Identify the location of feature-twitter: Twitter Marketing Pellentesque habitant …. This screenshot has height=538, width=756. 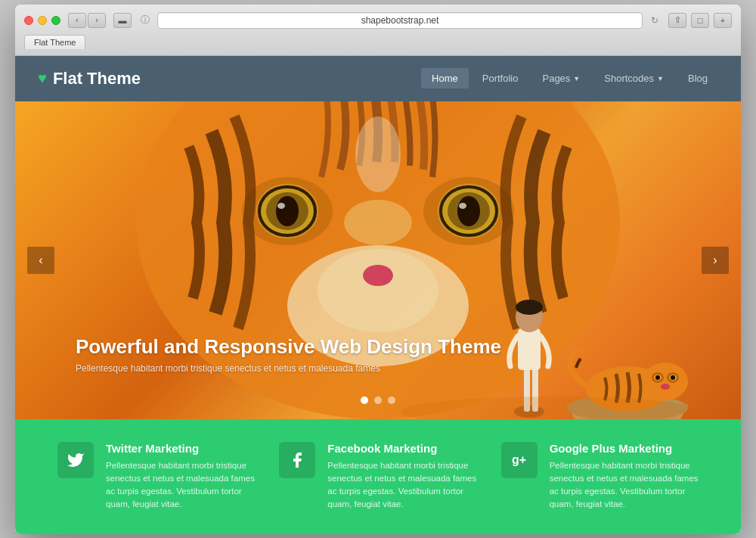
(156, 477).